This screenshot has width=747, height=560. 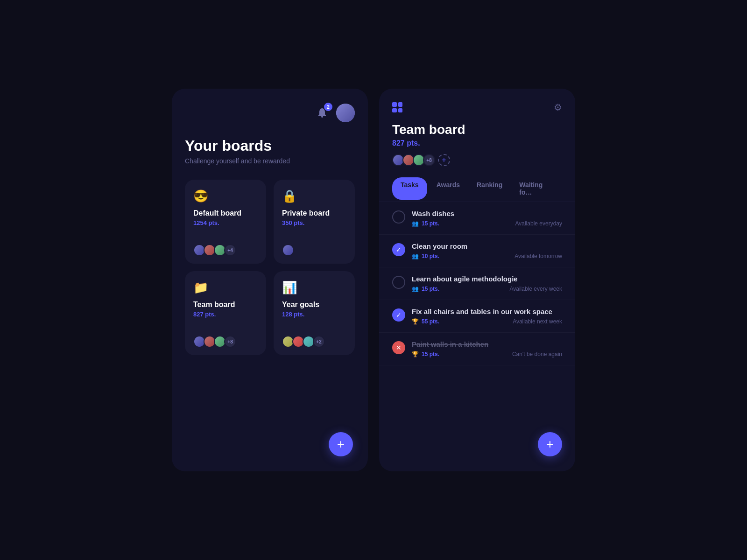 I want to click on page-subtitle: Challenge yourself and be rewarded, so click(x=270, y=161).